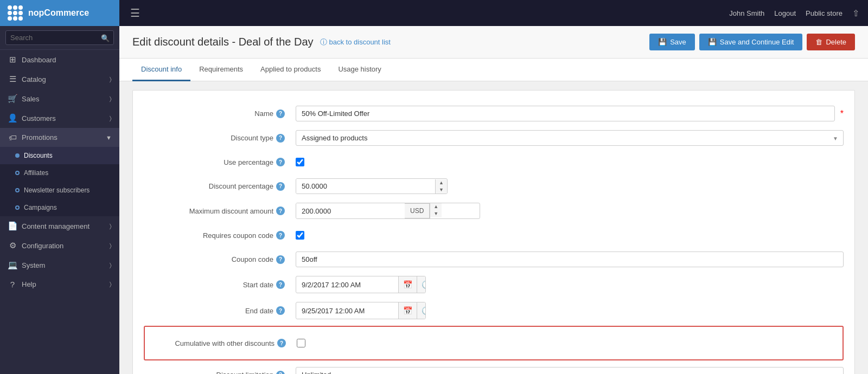  I want to click on end-date-input, so click(347, 311).